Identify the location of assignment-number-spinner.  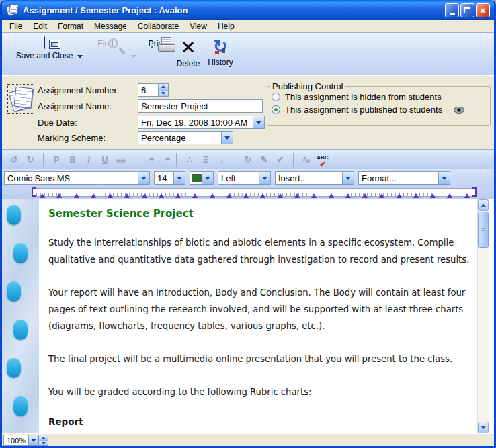
(163, 90).